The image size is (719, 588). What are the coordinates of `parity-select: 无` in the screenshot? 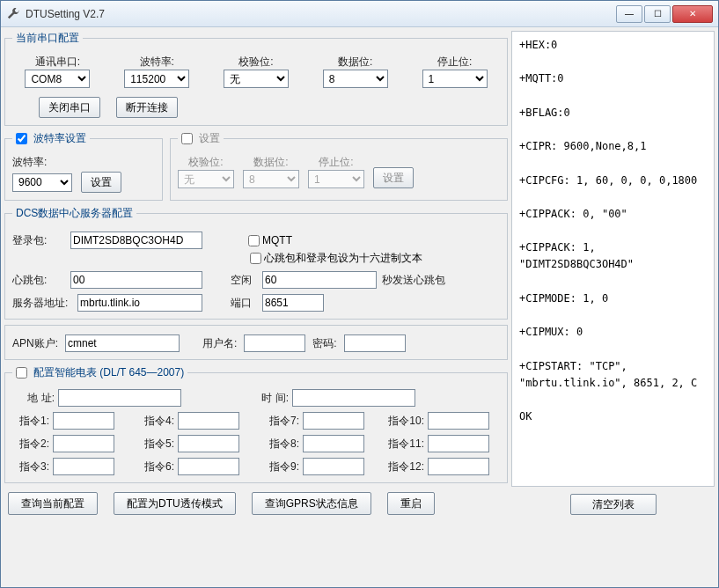 It's located at (256, 79).